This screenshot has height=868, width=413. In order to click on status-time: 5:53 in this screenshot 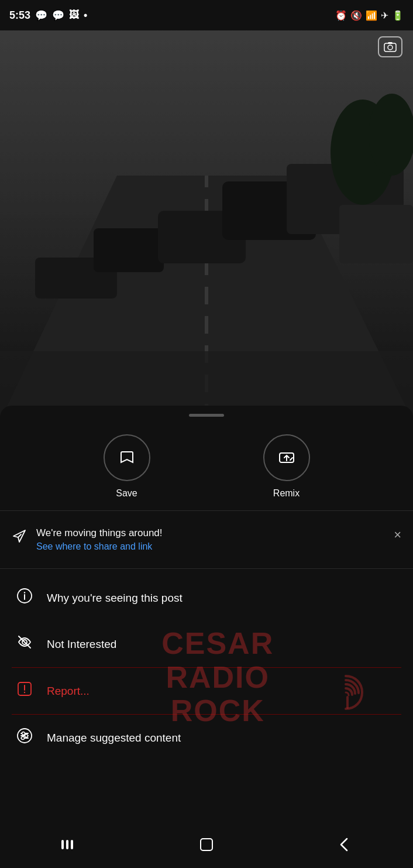, I will do `click(20, 15)`.